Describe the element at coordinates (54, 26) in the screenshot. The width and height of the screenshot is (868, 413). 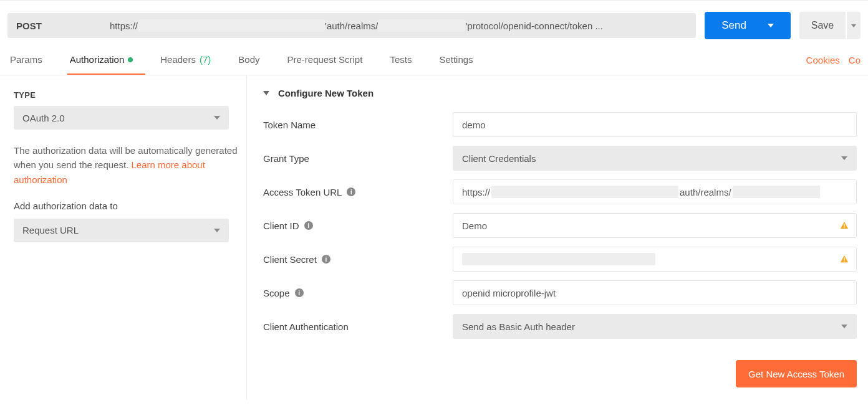
I see `http-method-select: POST` at that location.